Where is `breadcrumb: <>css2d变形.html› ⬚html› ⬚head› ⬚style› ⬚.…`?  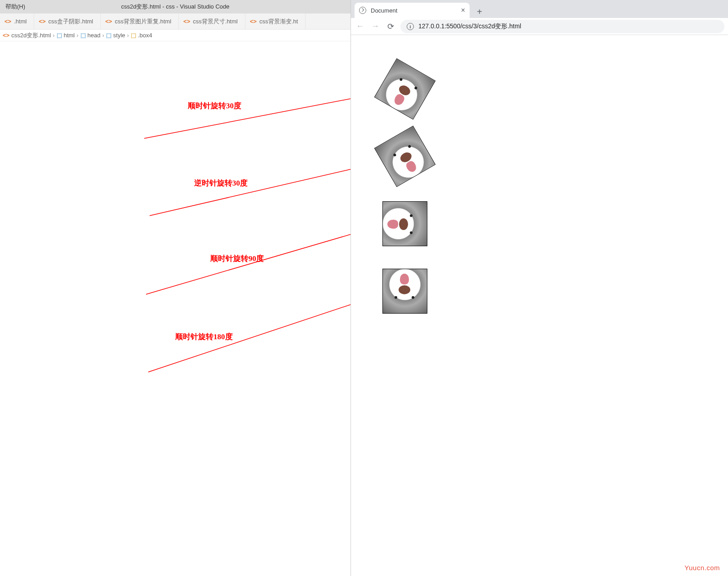
breadcrumb: <>css2d变形.html› ⬚html› ⬚head› ⬚style› ⬚.… is located at coordinates (175, 35).